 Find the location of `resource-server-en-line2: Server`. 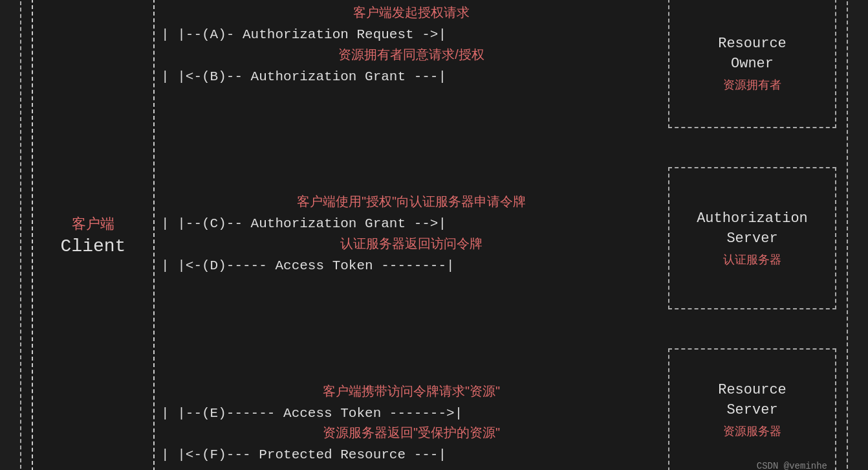

resource-server-en-line2: Server is located at coordinates (752, 410).